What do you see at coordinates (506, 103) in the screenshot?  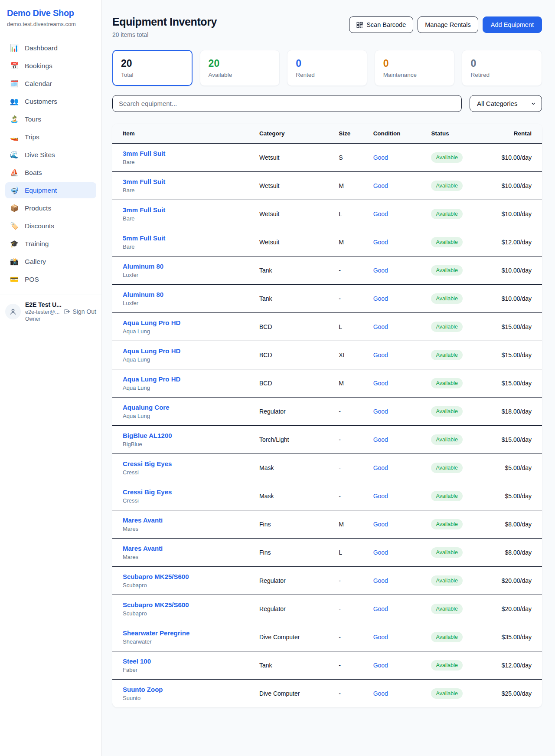 I see `category-select: All Categories` at bounding box center [506, 103].